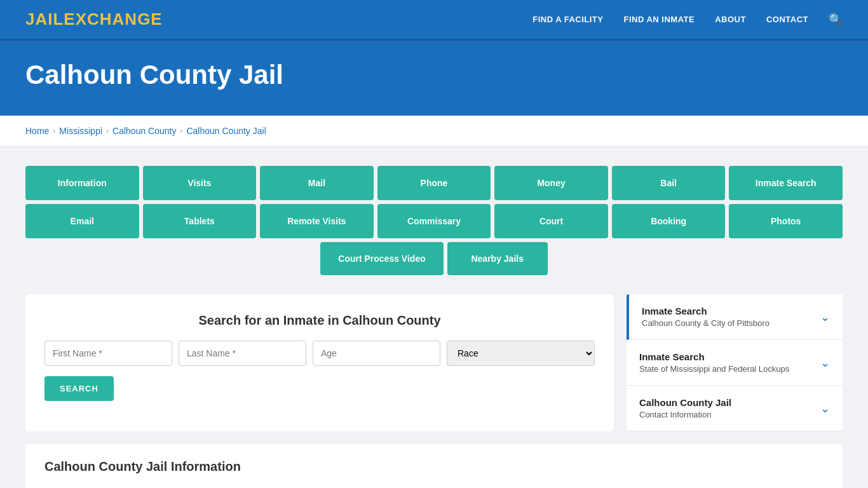 This screenshot has width=868, height=488. Describe the element at coordinates (434, 75) in the screenshot. I see `page-title: Calhoun County Jail` at that location.